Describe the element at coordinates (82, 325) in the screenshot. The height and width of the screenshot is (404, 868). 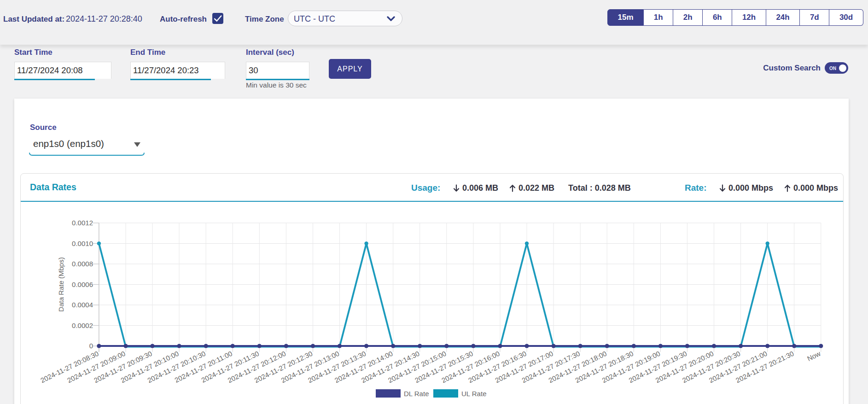
I see `svg-text: 0.0002` at that location.